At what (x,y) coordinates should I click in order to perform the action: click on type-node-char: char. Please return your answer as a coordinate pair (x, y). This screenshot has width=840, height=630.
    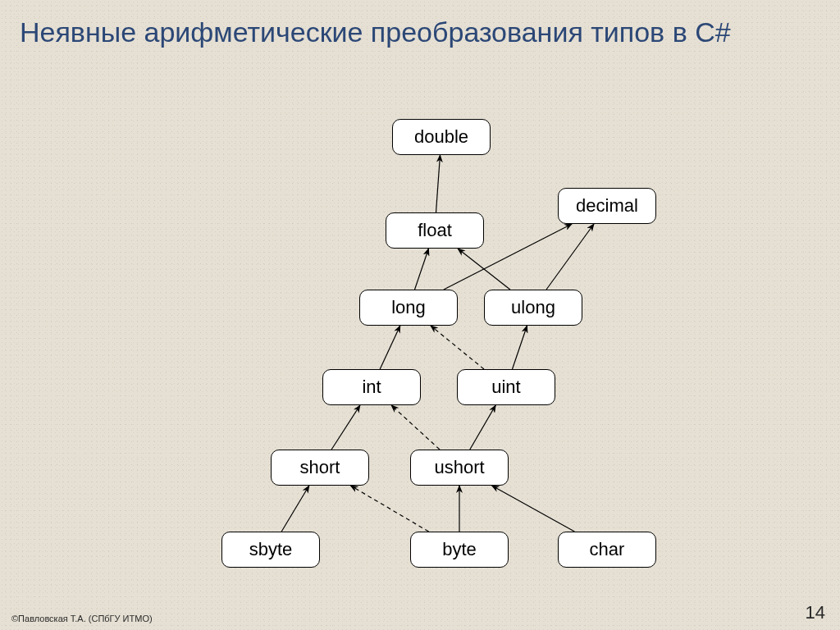
    Looking at the image, I should click on (607, 550).